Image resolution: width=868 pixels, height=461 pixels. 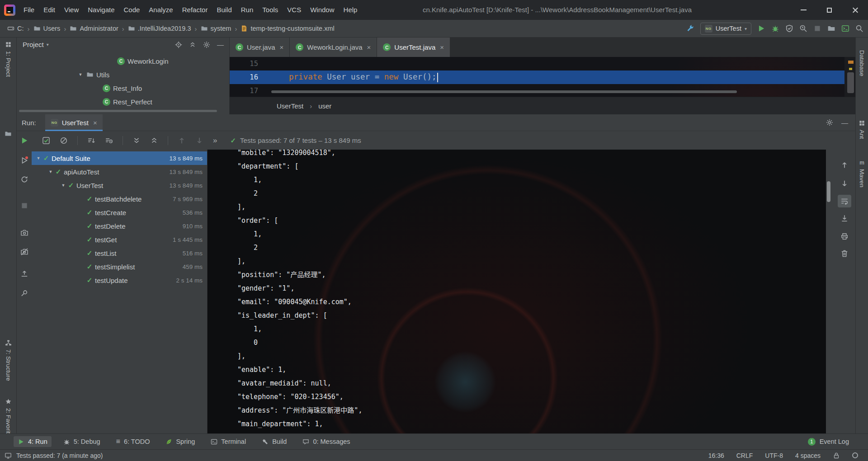 What do you see at coordinates (224, 10) in the screenshot?
I see `menu-build: Build` at bounding box center [224, 10].